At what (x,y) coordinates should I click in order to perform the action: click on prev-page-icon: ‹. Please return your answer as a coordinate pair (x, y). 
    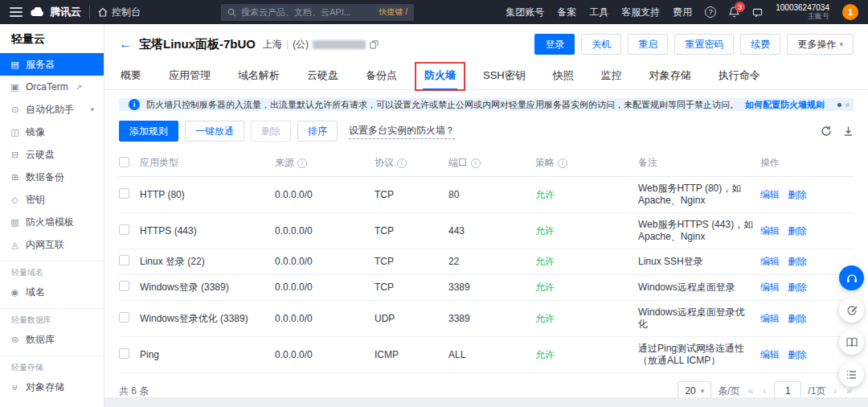
    Looking at the image, I should click on (764, 391).